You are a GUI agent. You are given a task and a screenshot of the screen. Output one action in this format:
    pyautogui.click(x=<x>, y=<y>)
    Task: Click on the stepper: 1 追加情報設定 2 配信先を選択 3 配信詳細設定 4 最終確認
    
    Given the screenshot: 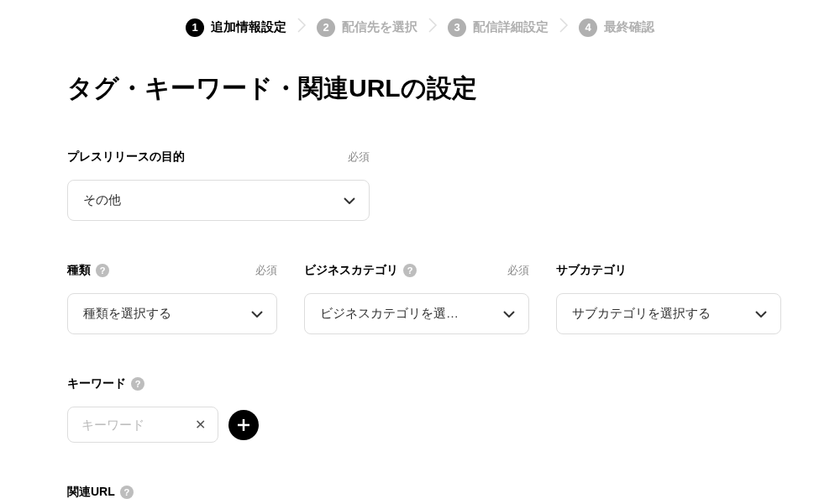 What is the action you would take?
    pyautogui.click(x=420, y=35)
    